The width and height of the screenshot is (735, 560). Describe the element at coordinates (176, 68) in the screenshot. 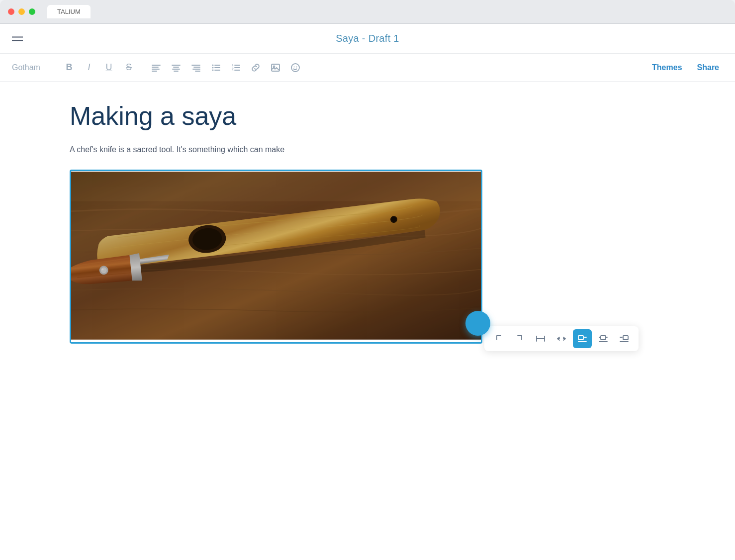

I see `align-center-icon` at that location.